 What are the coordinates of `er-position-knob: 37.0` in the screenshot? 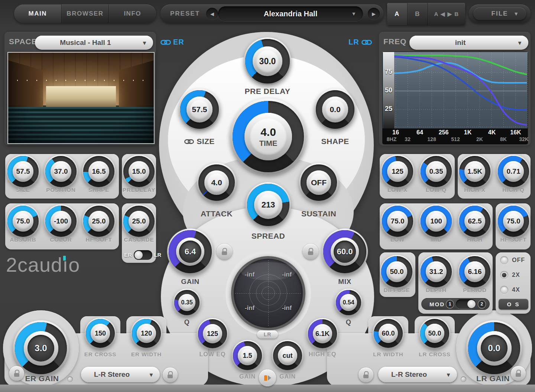 It's located at (61, 172).